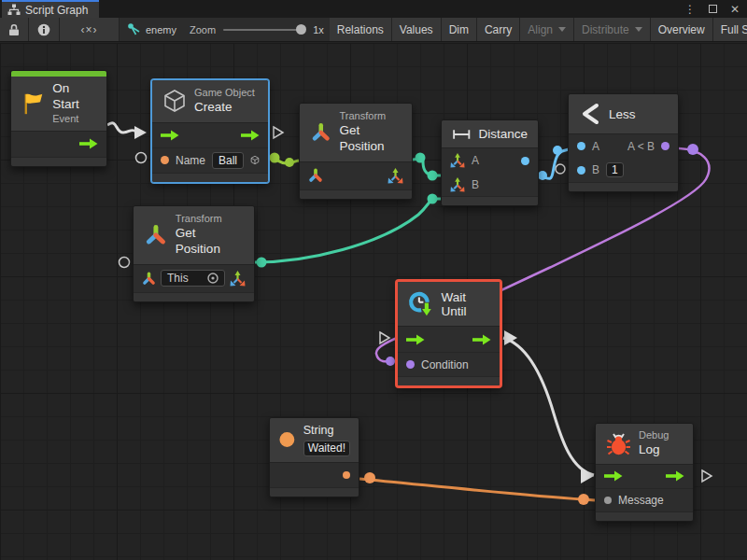 The width and height of the screenshot is (747, 560). What do you see at coordinates (360, 30) in the screenshot?
I see `relations-button: Relations` at bounding box center [360, 30].